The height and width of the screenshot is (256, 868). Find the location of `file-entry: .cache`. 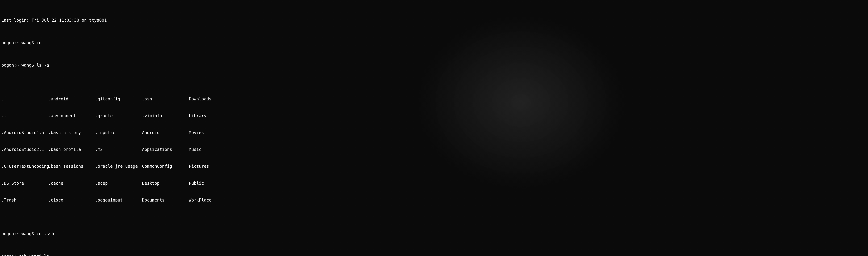

file-entry: .cache is located at coordinates (71, 183).